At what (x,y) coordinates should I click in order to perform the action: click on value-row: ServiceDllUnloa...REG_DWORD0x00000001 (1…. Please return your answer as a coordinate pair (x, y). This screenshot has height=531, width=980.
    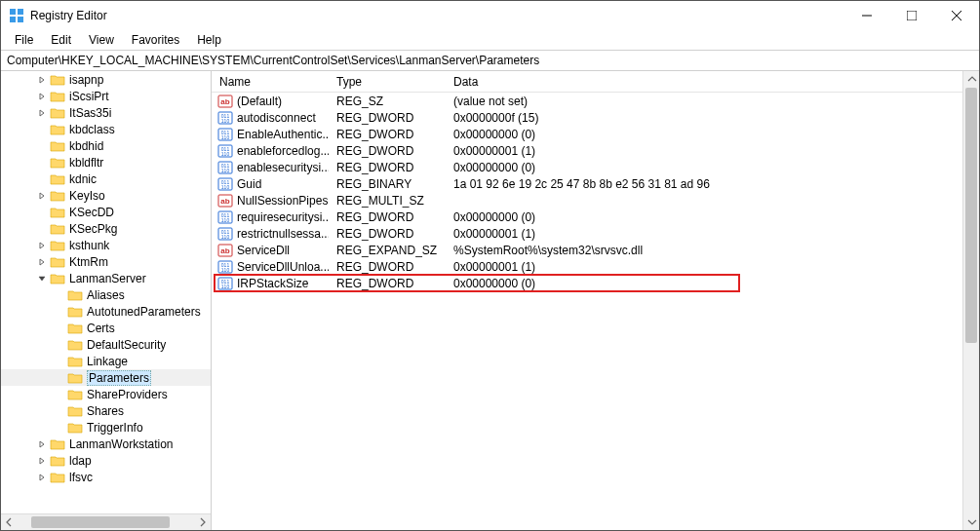
    Looking at the image, I should click on (587, 267).